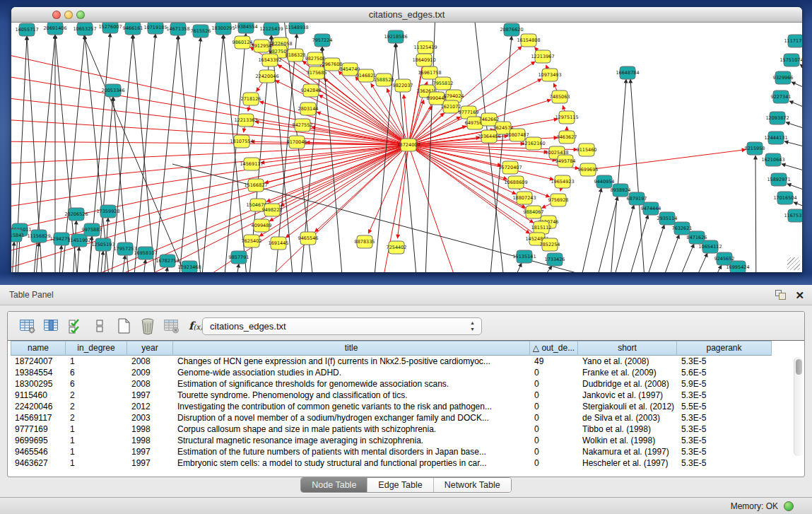 The width and height of the screenshot is (812, 514). What do you see at coordinates (620, 190) in the screenshot?
I see `graph-node-label: 8938924` at bounding box center [620, 190].